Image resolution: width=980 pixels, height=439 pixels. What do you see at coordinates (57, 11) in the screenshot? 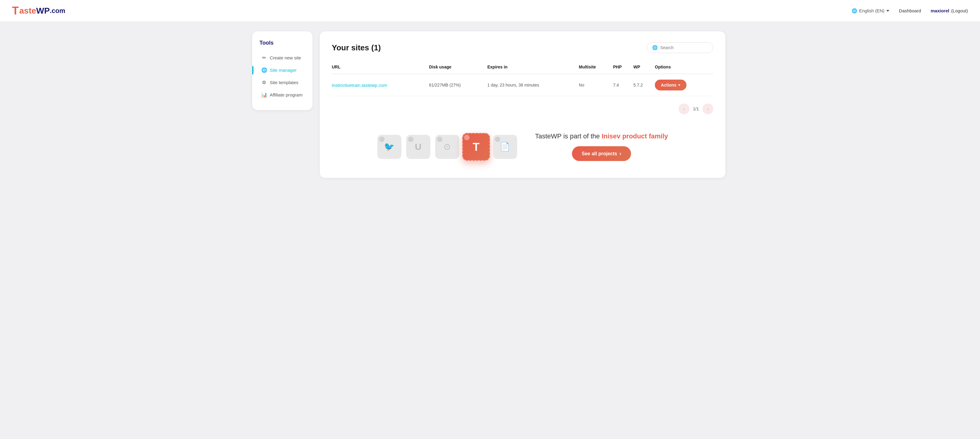
I see `logo-com: .com` at bounding box center [57, 11].